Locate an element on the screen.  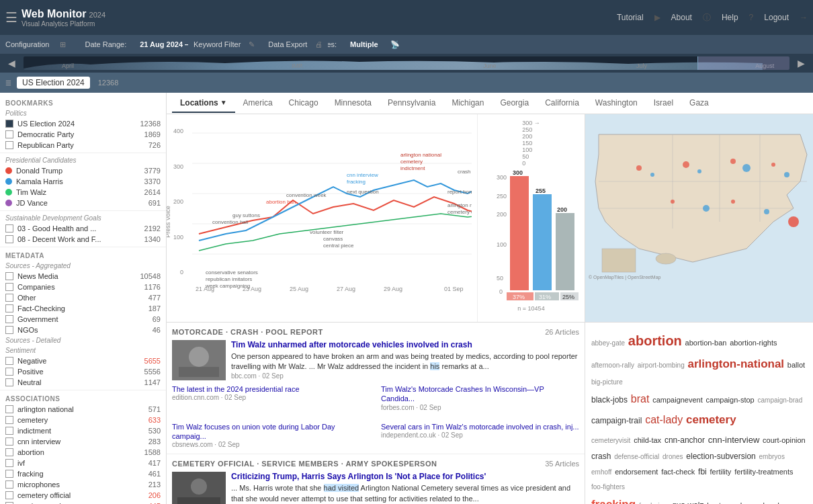
wc-brat: brat is located at coordinates (640, 399).